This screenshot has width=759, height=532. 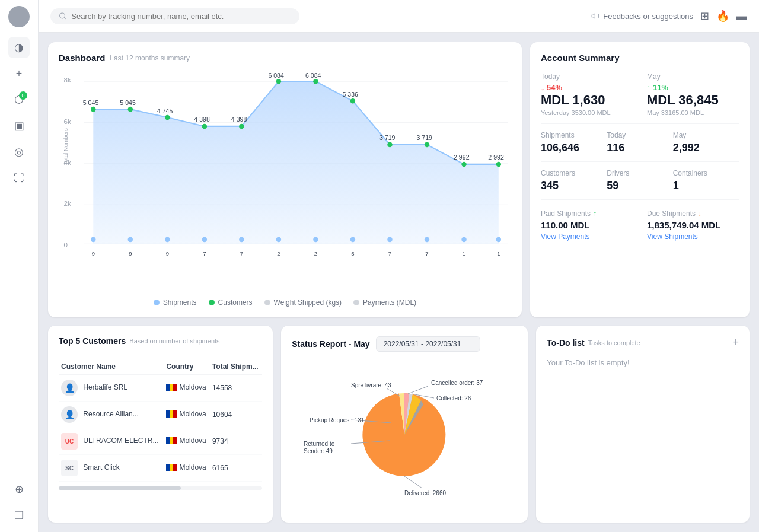 I want to click on sidebar-item-settings: ⊕, so click(x=19, y=489).